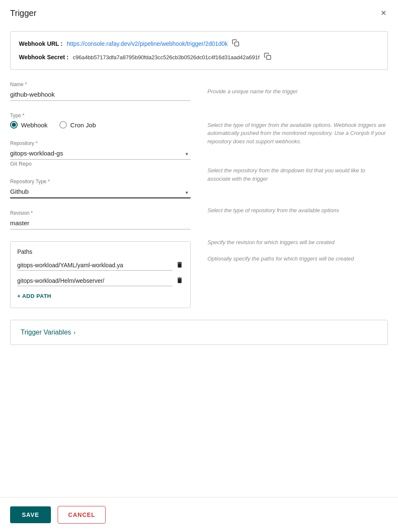 Image resolution: width=398 pixels, height=532 pixels. What do you see at coordinates (199, 332) in the screenshot?
I see `trigger-variables-link: Trigger Variables ›` at bounding box center [199, 332].